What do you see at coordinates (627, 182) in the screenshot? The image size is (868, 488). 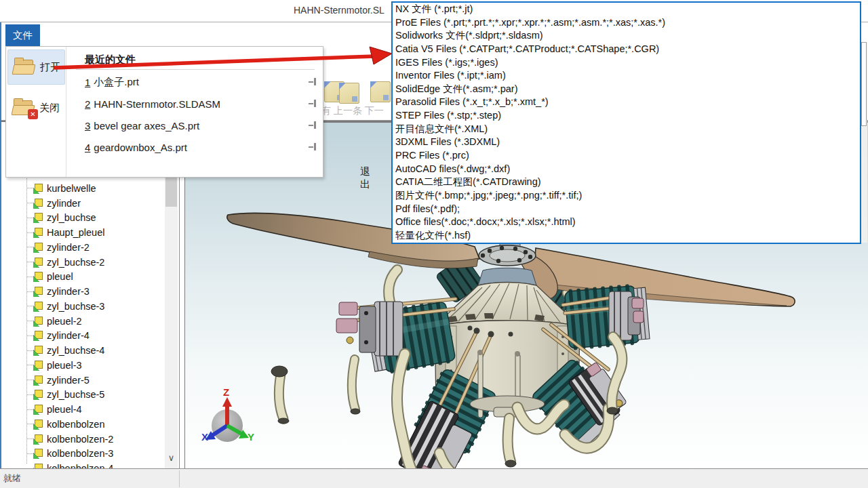 I see `format-option: CATIA二维工程图(*.CATDrawing)` at bounding box center [627, 182].